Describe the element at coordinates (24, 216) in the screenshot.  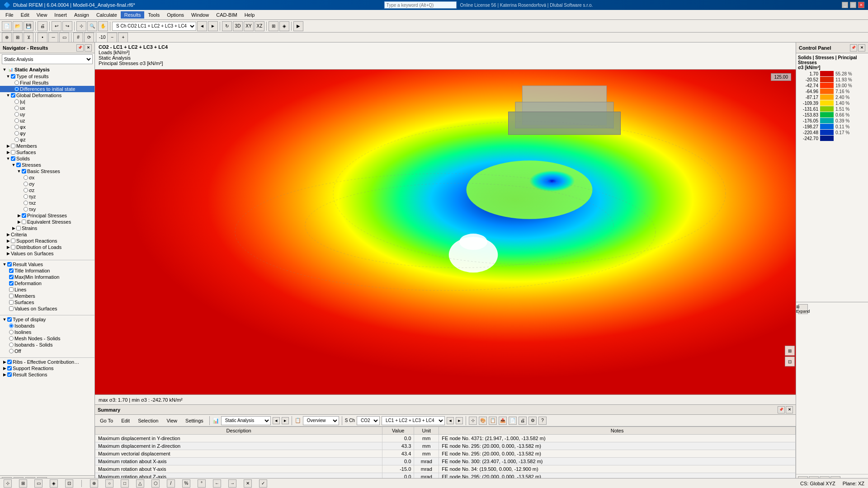
I see `principal-check` at that location.